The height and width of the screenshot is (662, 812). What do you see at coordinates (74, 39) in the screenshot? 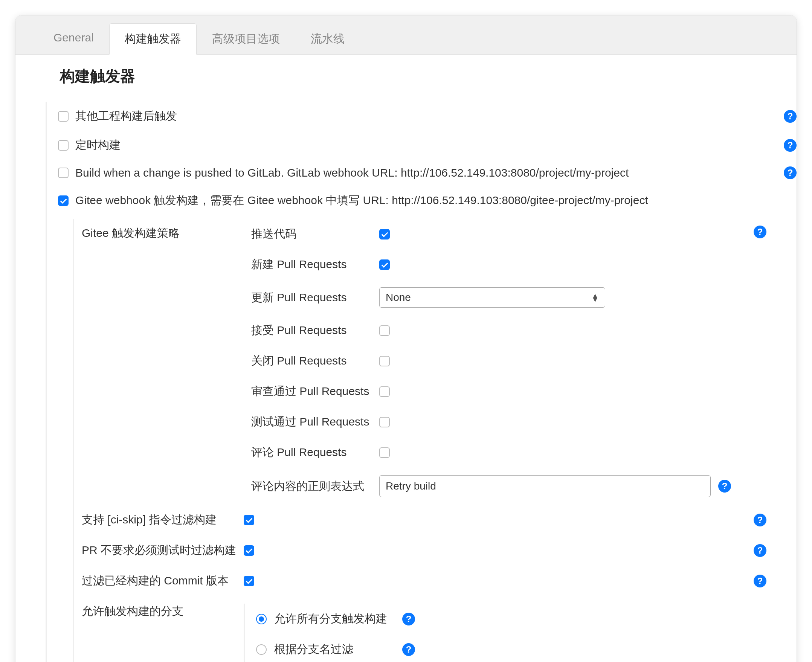
I see `tab-general: General` at bounding box center [74, 39].